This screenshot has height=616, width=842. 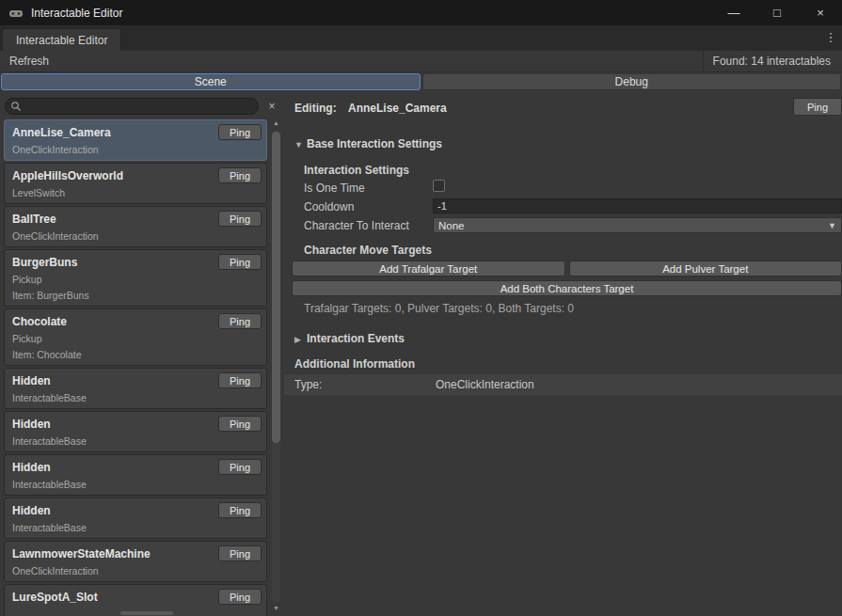 What do you see at coordinates (77, 13) in the screenshot?
I see `window-title: Interactable Editor` at bounding box center [77, 13].